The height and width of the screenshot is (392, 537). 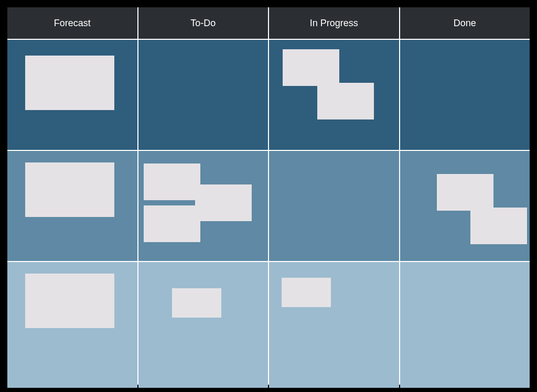 What do you see at coordinates (72, 325) in the screenshot?
I see `cell-r2-forecast` at bounding box center [72, 325].